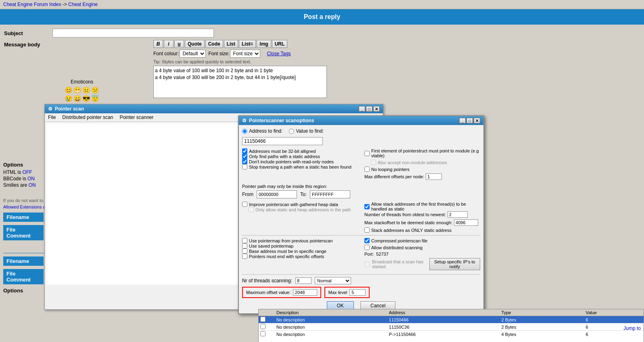  I want to click on list-button: List, so click(231, 44).